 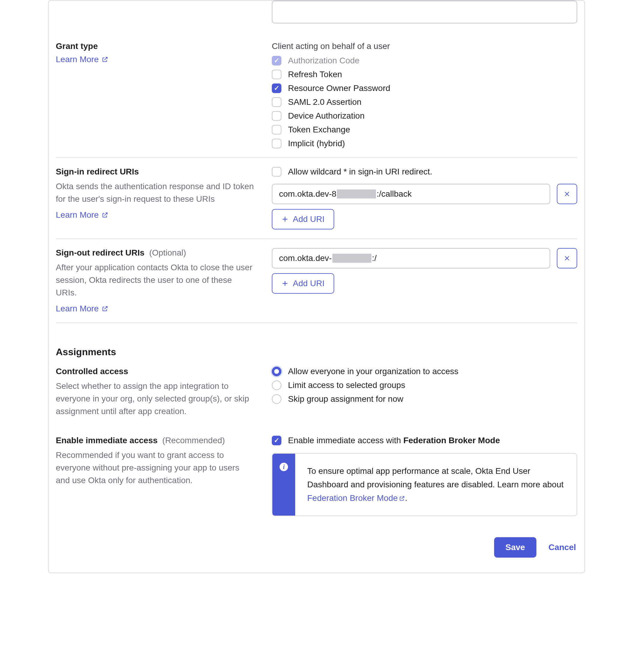 I want to click on access-option-label: Skip group assignment for now, so click(x=346, y=399).